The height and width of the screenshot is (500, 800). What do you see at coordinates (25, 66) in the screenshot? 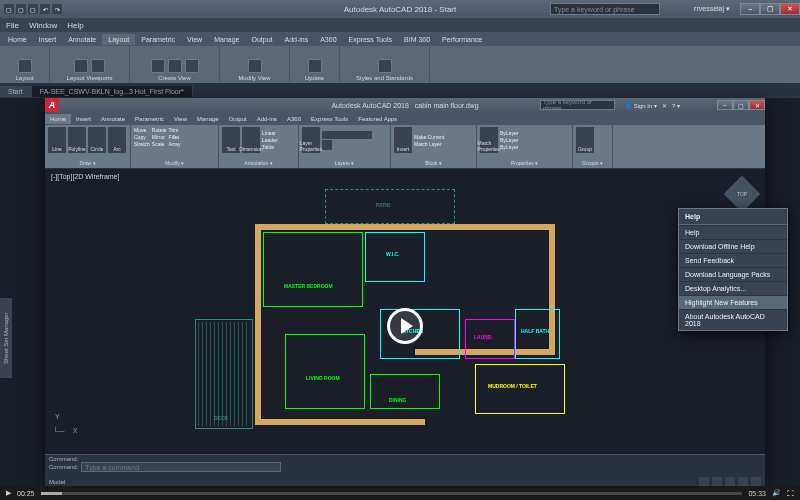
I see `layout-icon` at bounding box center [25, 66].